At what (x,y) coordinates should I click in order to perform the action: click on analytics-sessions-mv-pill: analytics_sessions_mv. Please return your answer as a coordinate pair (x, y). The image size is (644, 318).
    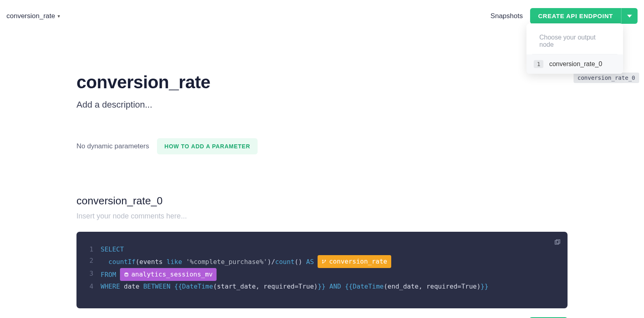
    Looking at the image, I should click on (168, 274).